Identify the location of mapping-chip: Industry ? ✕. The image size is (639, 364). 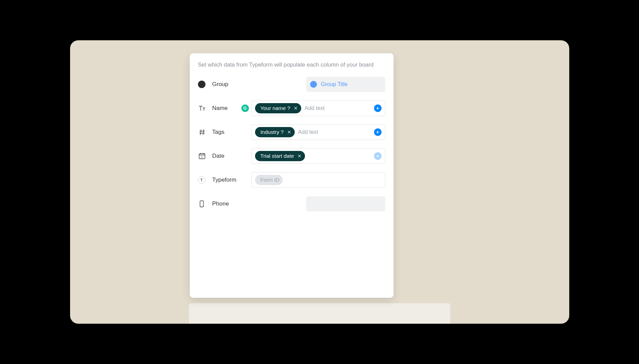
(275, 132).